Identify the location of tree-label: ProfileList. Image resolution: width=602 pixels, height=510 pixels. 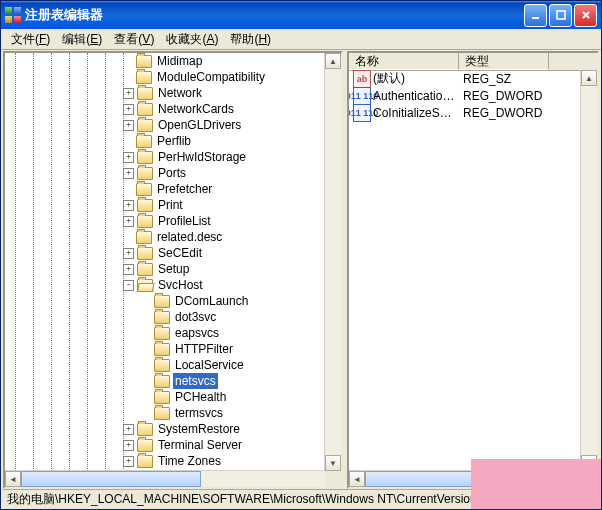
(184, 221).